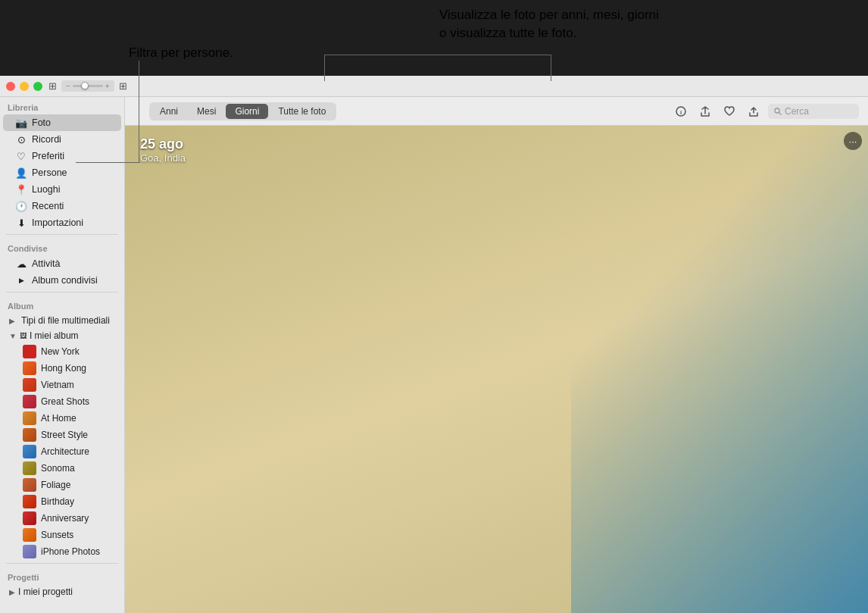 The height and width of the screenshot is (613, 868). Describe the element at coordinates (58, 502) in the screenshot. I see `birthday-label: Birthday` at that location.